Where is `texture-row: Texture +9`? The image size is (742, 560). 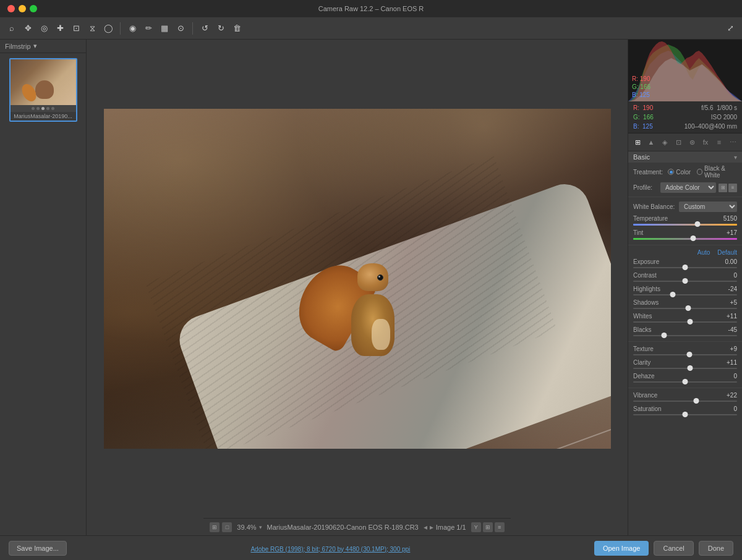
texture-row: Texture +9 is located at coordinates (685, 351).